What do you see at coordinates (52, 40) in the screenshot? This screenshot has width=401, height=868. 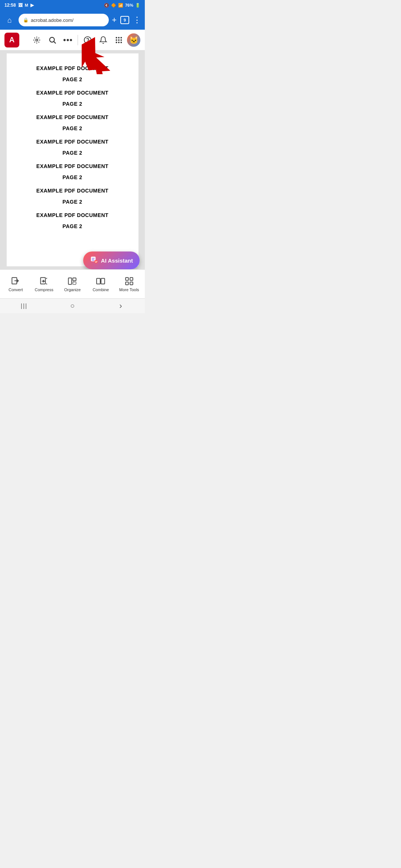 I see `search-button` at bounding box center [52, 40].